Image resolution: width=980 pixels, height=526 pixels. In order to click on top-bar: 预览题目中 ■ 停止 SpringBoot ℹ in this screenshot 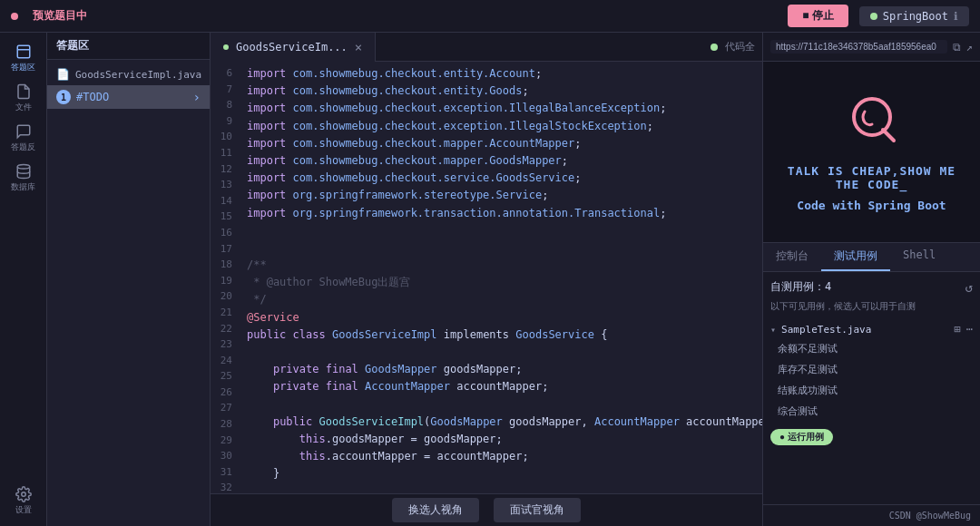, I will do `click(490, 16)`.